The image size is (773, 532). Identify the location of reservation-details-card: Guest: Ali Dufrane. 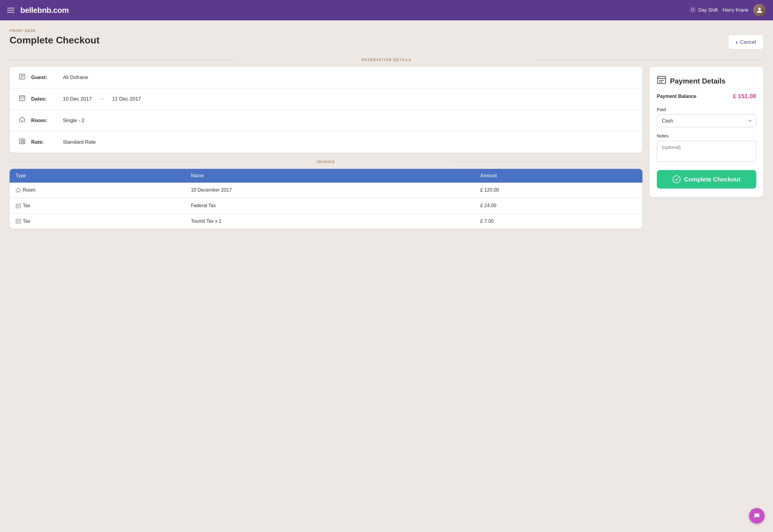
(326, 110).